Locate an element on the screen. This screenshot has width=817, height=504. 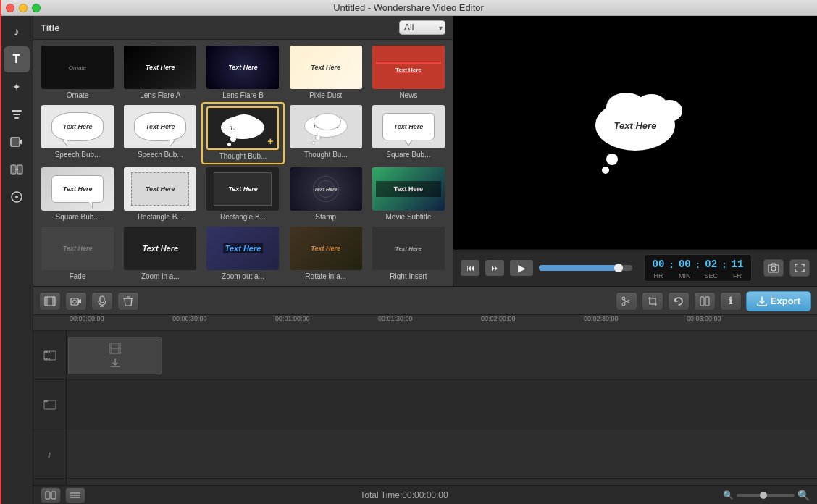
title-item-ornate: Ornate Ornate is located at coordinates (77, 72).